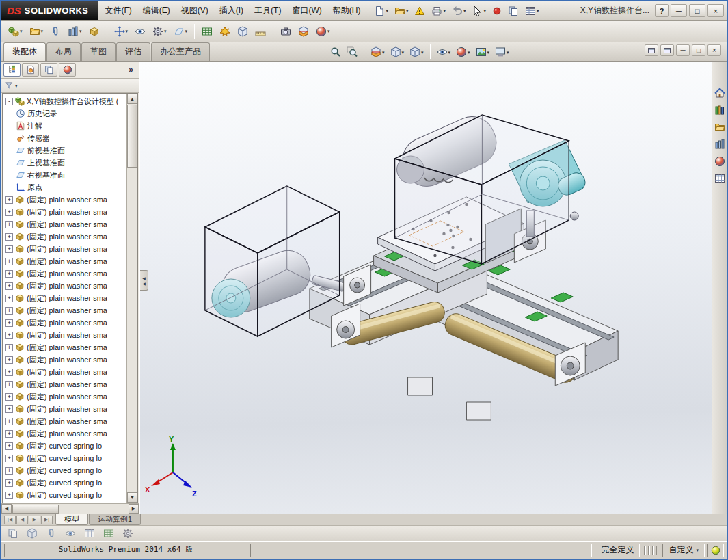  What do you see at coordinates (10, 101) in the screenshot?
I see `expander-icon: -` at bounding box center [10, 101].